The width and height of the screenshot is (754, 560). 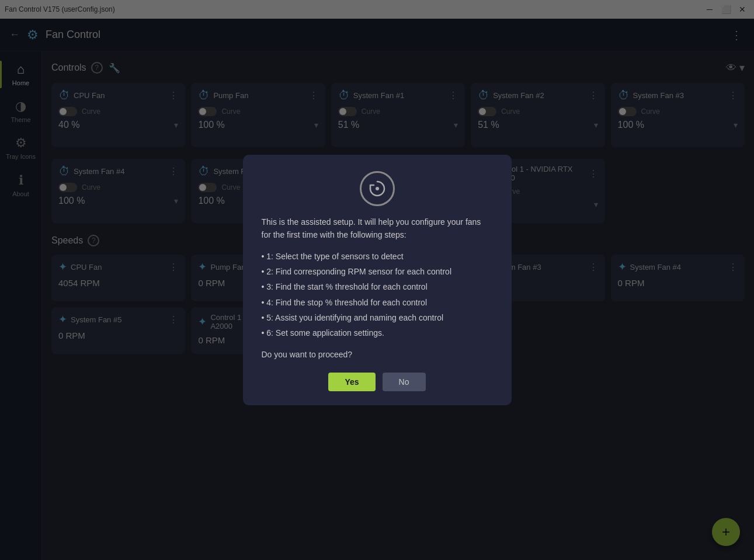 I want to click on dialog-step-6: • 6: Set some application settings., so click(x=377, y=333).